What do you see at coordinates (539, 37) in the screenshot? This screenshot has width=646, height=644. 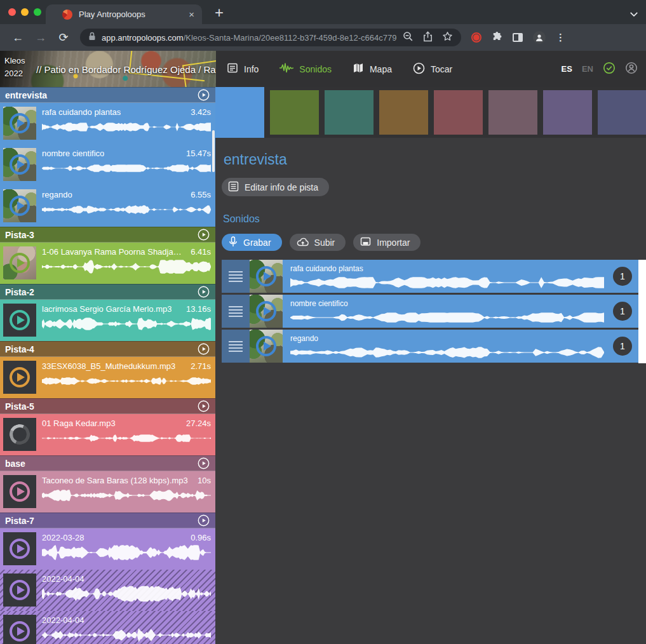 I see `profile-avatar-icon` at bounding box center [539, 37].